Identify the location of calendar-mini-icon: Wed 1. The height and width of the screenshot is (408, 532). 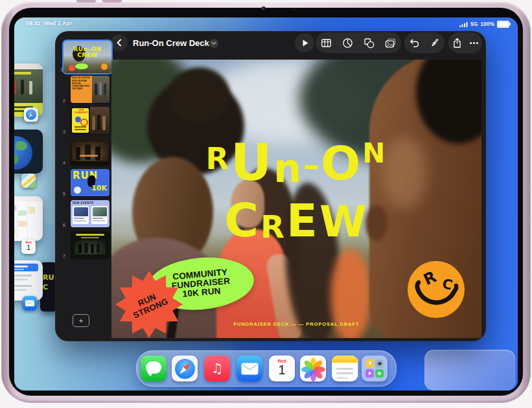
(29, 247).